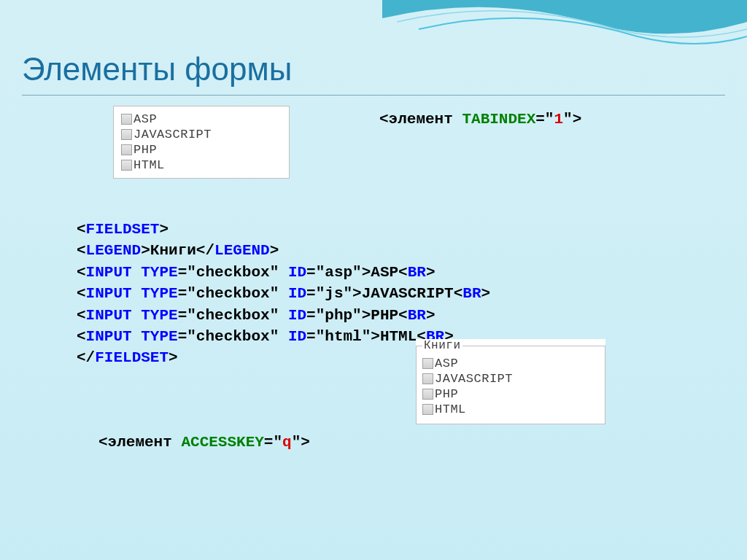 The image size is (747, 560). I want to click on code-line: <INPUT TYPE="checkbox" ID="asp">ASP<BR>, so click(283, 273).